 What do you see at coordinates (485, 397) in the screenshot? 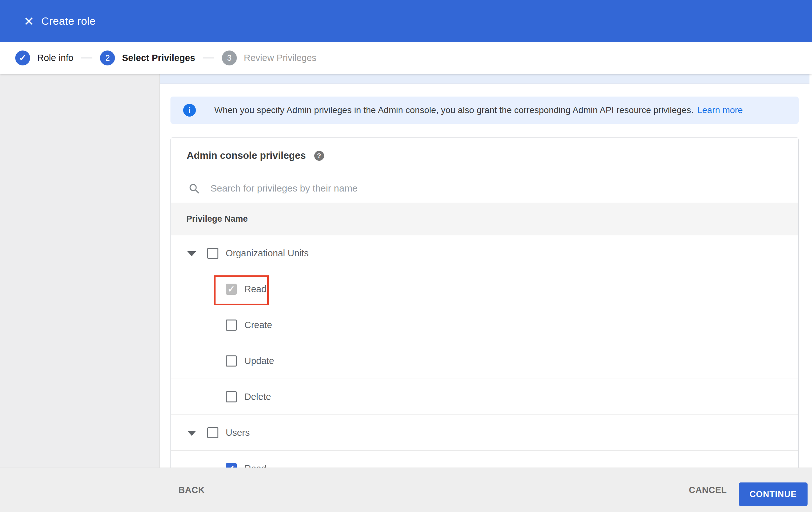
I see `privilege-row-delete: Delete` at bounding box center [485, 397].